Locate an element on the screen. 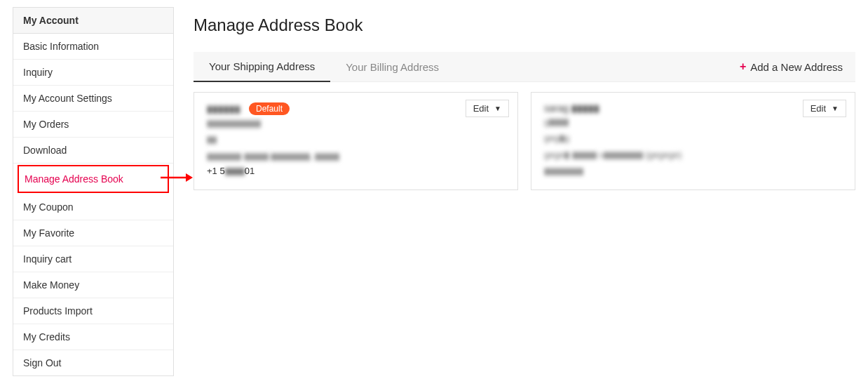 The height and width of the screenshot is (379, 868). sidebar-item-my-orders: My Orders is located at coordinates (93, 125).